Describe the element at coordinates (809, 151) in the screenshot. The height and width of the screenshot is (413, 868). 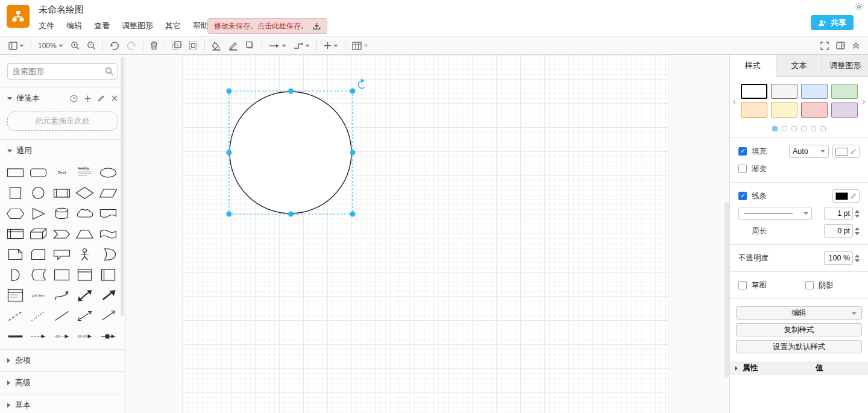
I see `fill-mode-select: Auto` at that location.